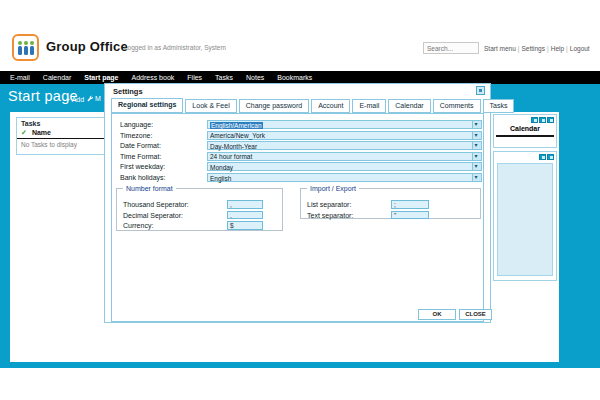 The width and height of the screenshot is (600, 400). What do you see at coordinates (298, 167) in the screenshot?
I see `first-weekday-row: First weekday: Monday` at bounding box center [298, 167].